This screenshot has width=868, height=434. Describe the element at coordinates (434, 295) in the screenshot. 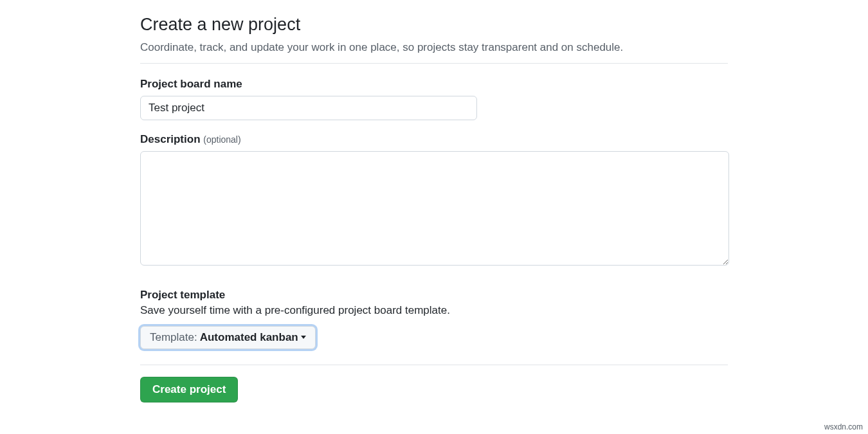

I see `template-heading: Project template` at that location.